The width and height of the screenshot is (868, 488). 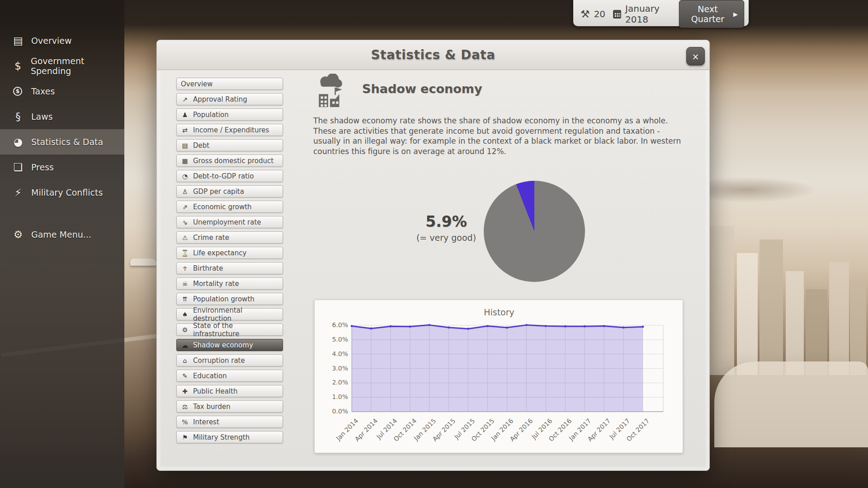 What do you see at coordinates (185, 437) in the screenshot?
I see `military-flag-icon: ⚑` at bounding box center [185, 437].